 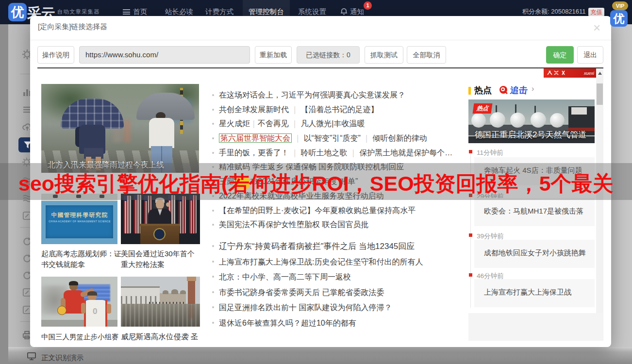 I want to click on photo-caption: 美国会通过近30年首个重大控枪法案, so click(x=161, y=259).